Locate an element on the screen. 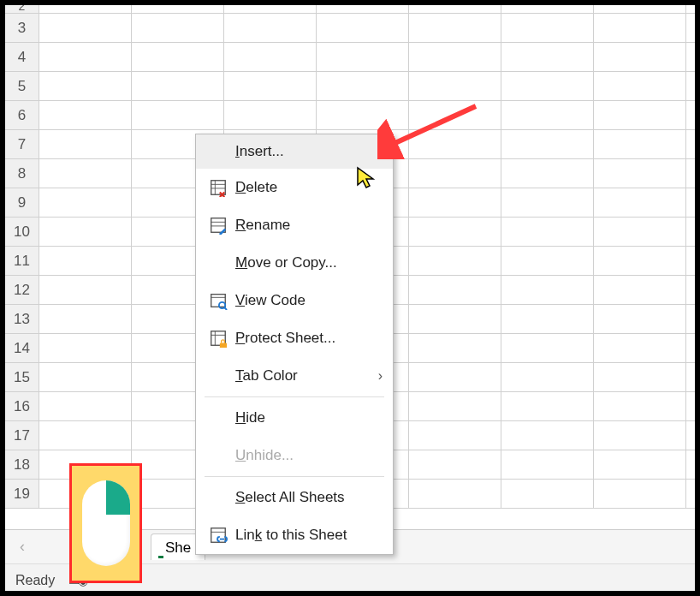 The image size is (700, 596). row-header: 4 is located at coordinates (22, 57).